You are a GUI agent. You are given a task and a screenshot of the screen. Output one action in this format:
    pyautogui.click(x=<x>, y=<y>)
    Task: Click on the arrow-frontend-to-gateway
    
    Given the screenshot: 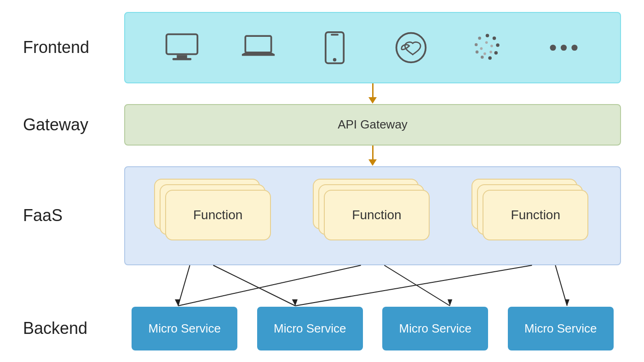 What is the action you would take?
    pyautogui.click(x=373, y=93)
    